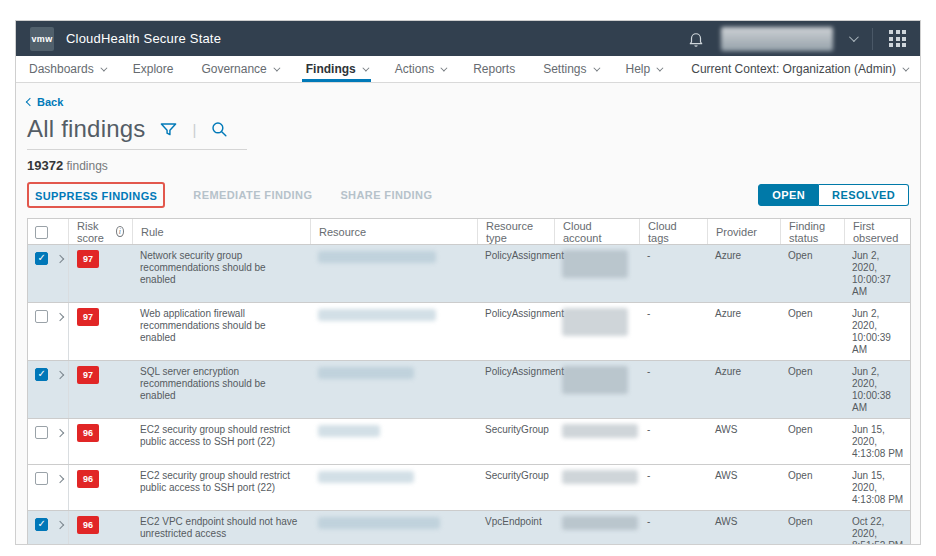 The width and height of the screenshot is (936, 556). I want to click on header-finding-status: Finding status, so click(812, 232).